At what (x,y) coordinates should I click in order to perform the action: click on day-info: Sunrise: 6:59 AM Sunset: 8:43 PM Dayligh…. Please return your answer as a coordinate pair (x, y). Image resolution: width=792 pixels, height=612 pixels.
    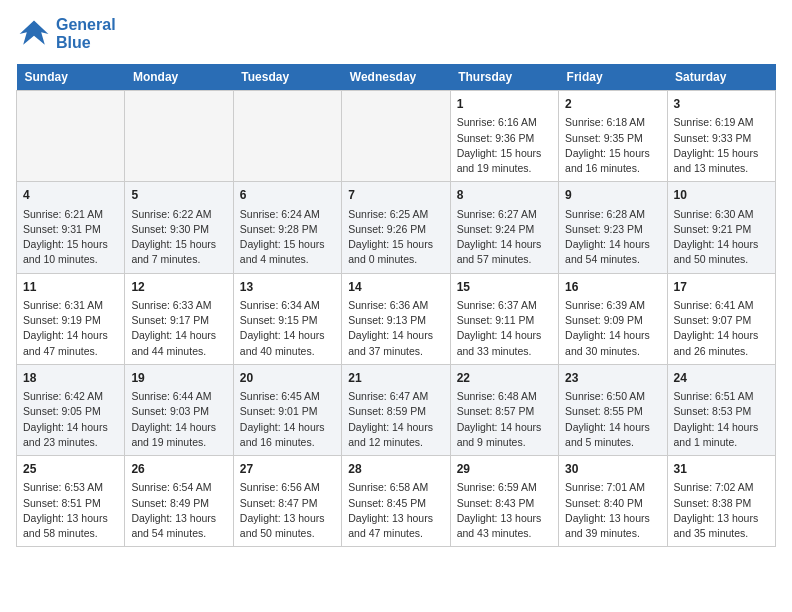
    Looking at the image, I should click on (504, 510).